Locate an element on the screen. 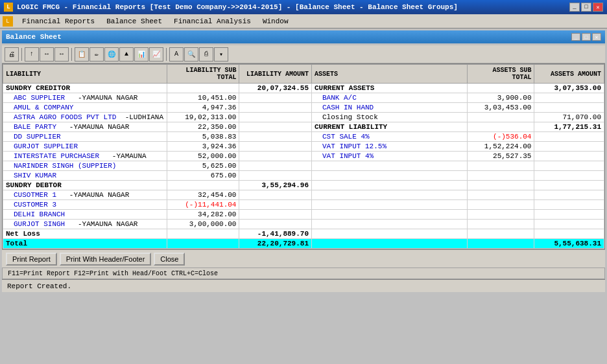 This screenshot has width=607, height=364. bottom-toolbar: Print Report Print With Header/Footer Cl… is located at coordinates (304, 258).